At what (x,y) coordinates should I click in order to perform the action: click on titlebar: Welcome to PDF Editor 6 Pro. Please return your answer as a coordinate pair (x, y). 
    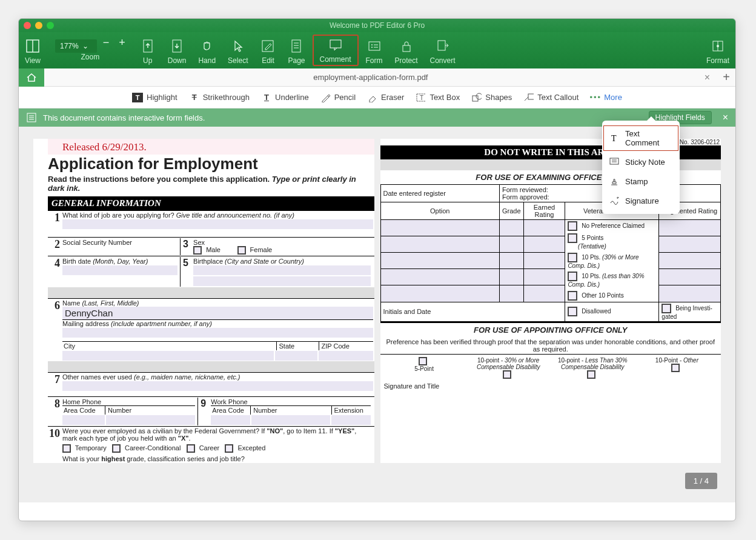
    Looking at the image, I should click on (377, 25).